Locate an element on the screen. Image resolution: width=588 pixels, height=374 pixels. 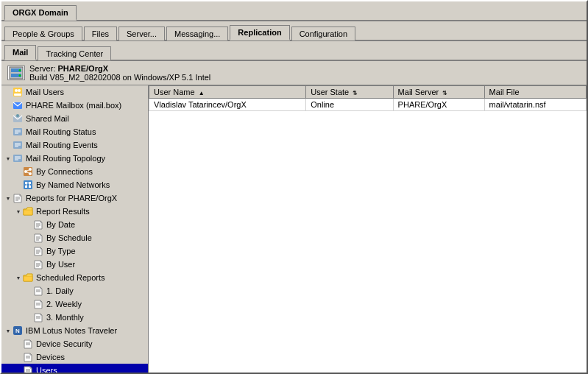
col-header-user-name: User Name ▲ is located at coordinates (228, 93).